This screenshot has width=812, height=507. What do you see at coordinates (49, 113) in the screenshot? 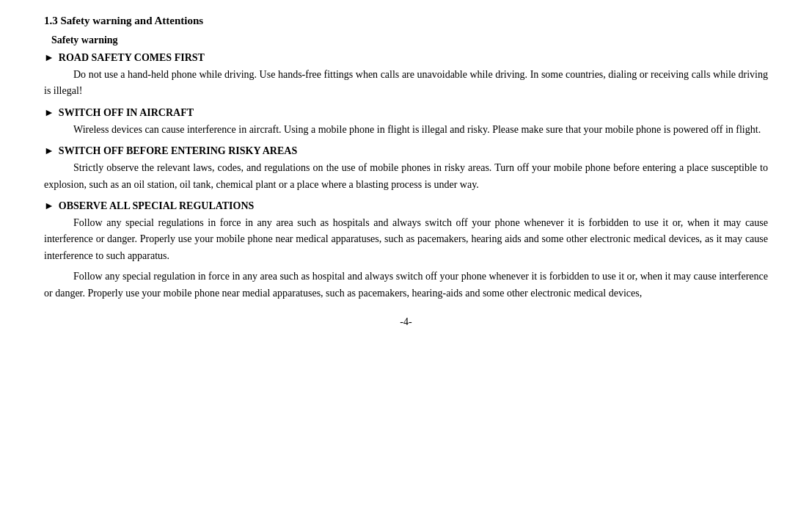
I see `arrow-icon-2: ►` at bounding box center [49, 113].